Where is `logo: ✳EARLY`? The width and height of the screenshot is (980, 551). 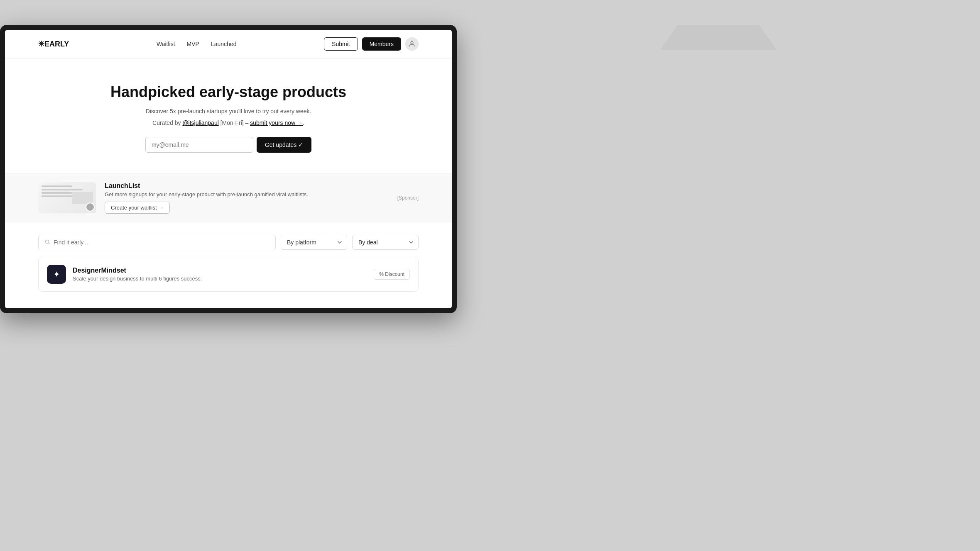 logo: ✳EARLY is located at coordinates (54, 44).